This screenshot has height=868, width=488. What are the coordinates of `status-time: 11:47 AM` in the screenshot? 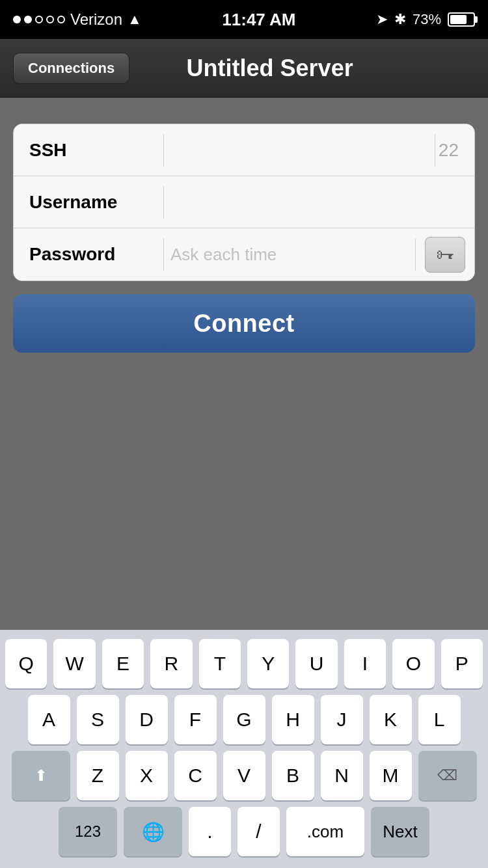 It's located at (259, 20).